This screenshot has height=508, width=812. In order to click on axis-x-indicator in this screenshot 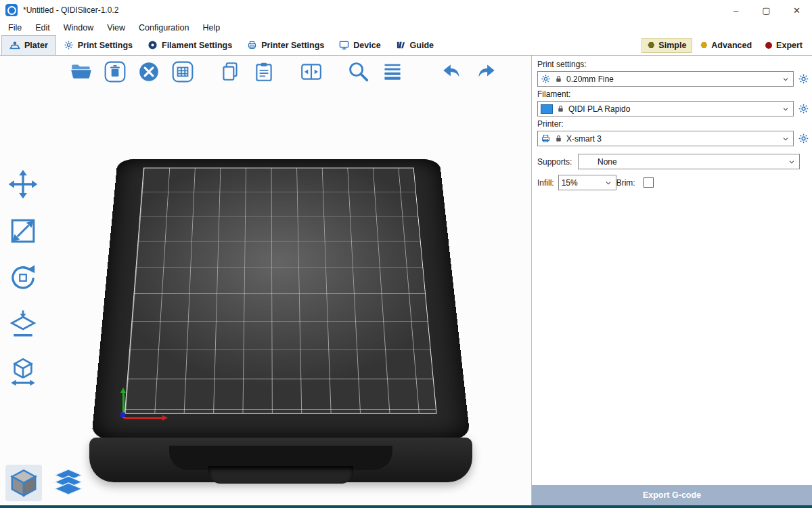, I will do `click(143, 419)`.